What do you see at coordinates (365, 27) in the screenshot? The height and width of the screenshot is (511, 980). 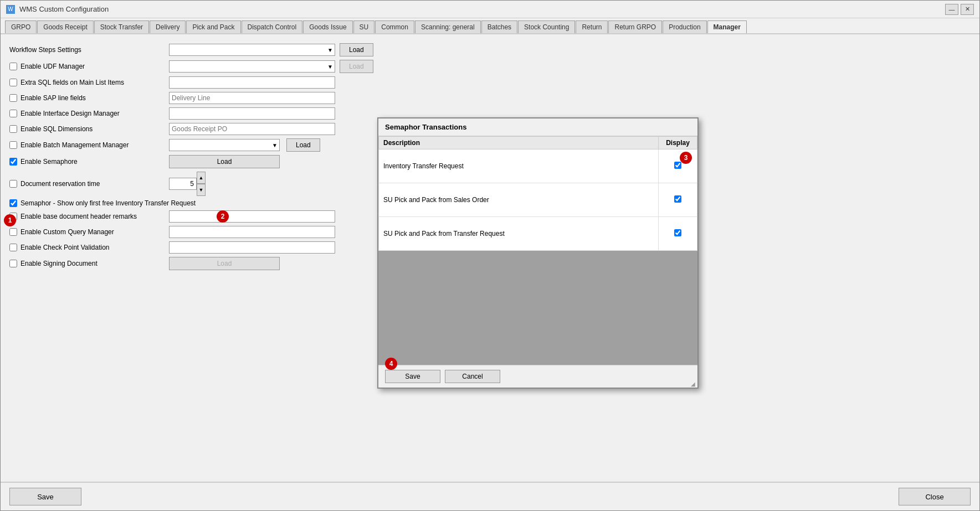 I see `tab-su: SU` at bounding box center [365, 27].